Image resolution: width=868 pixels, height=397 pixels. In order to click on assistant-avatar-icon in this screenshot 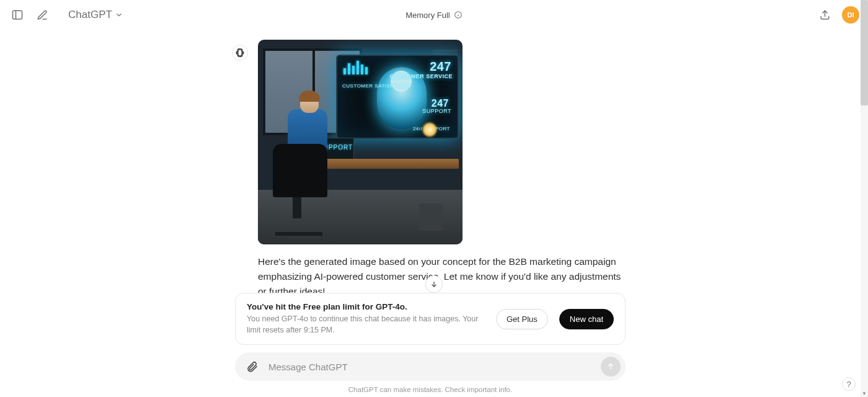, I will do `click(240, 53)`.